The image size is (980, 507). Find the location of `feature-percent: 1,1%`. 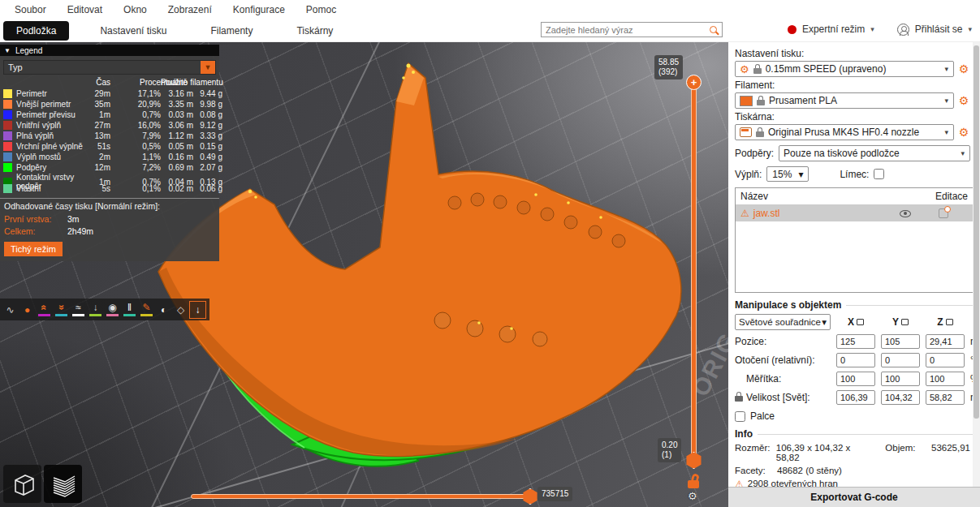

feature-percent: 1,1% is located at coordinates (147, 157).